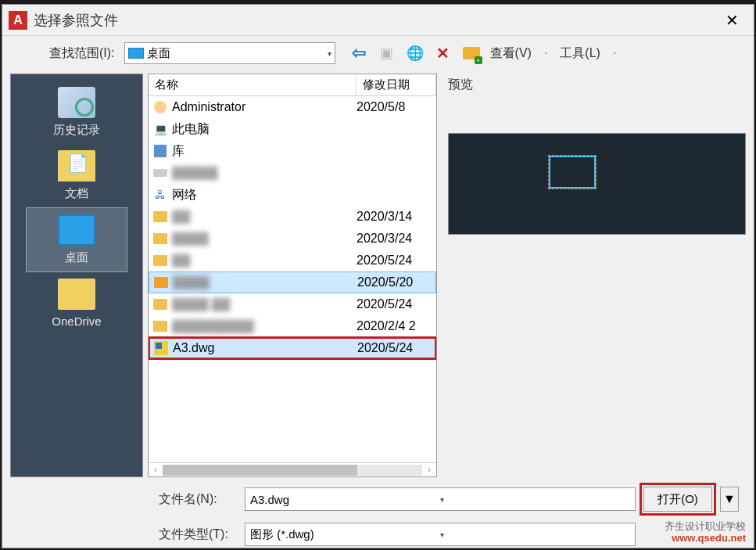  Describe the element at coordinates (160, 107) in the screenshot. I see `user-icon` at that location.